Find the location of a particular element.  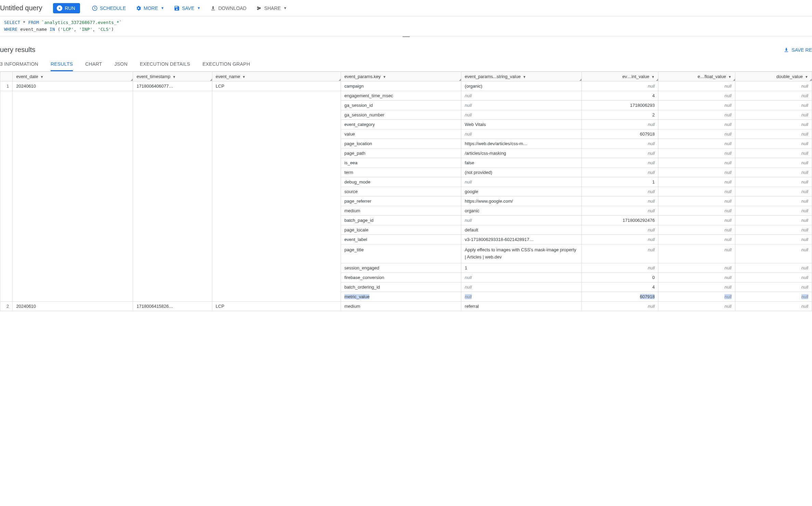

param-key-cell: page_location is located at coordinates (401, 144).